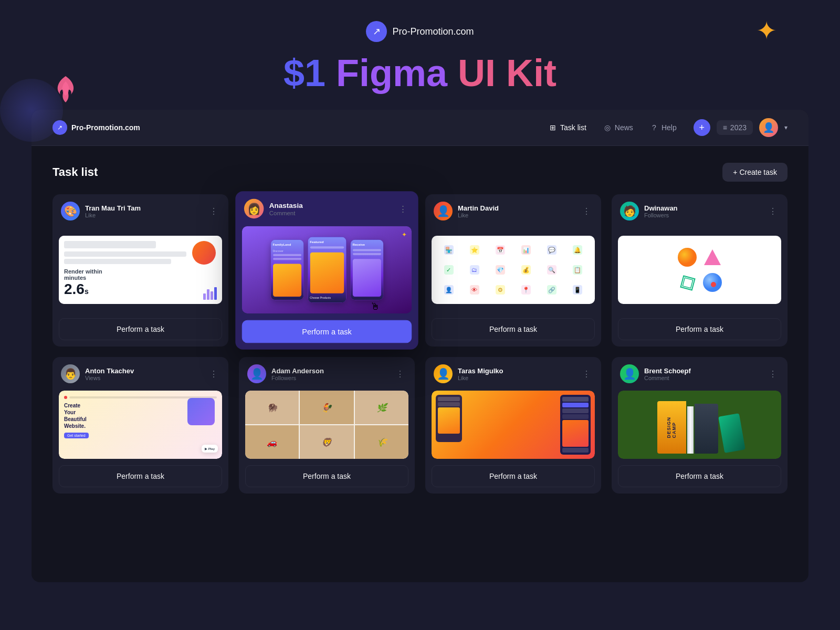 Image resolution: width=840 pixels, height=630 pixels. Describe the element at coordinates (327, 442) in the screenshot. I see `pattern-5: 🦁` at that location.